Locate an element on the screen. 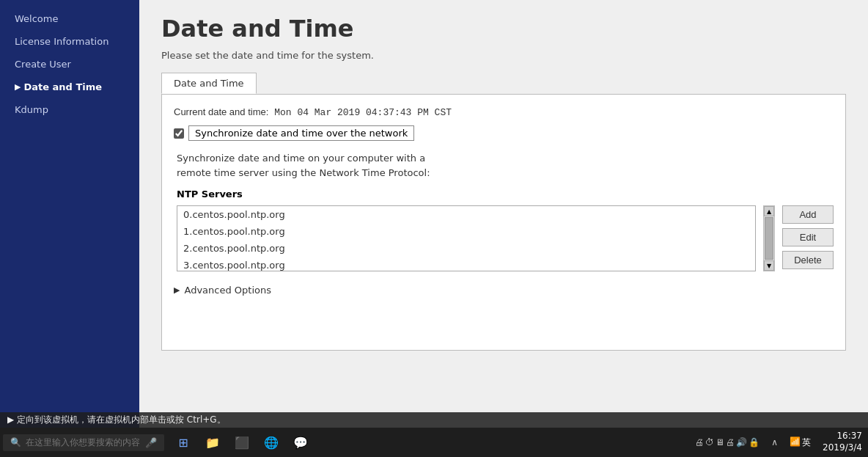 This screenshot has height=457, width=868. screen-icon: 🖥 is located at coordinates (720, 442).